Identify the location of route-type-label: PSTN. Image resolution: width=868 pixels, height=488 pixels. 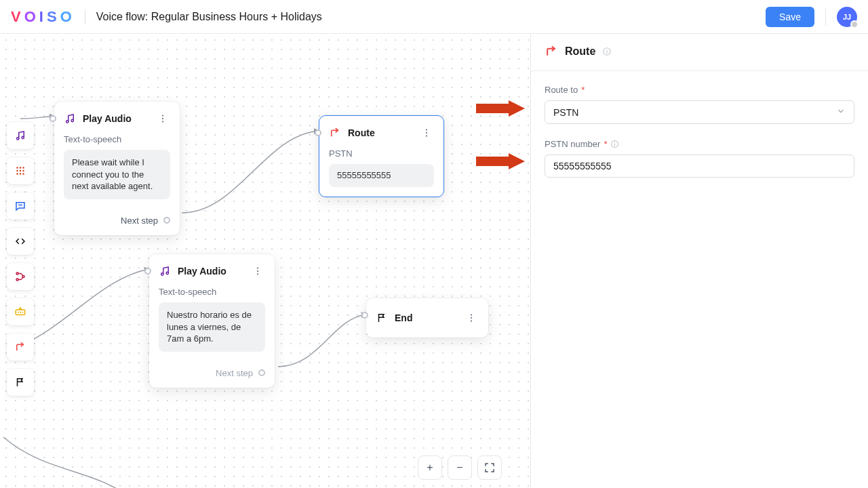
(381, 153).